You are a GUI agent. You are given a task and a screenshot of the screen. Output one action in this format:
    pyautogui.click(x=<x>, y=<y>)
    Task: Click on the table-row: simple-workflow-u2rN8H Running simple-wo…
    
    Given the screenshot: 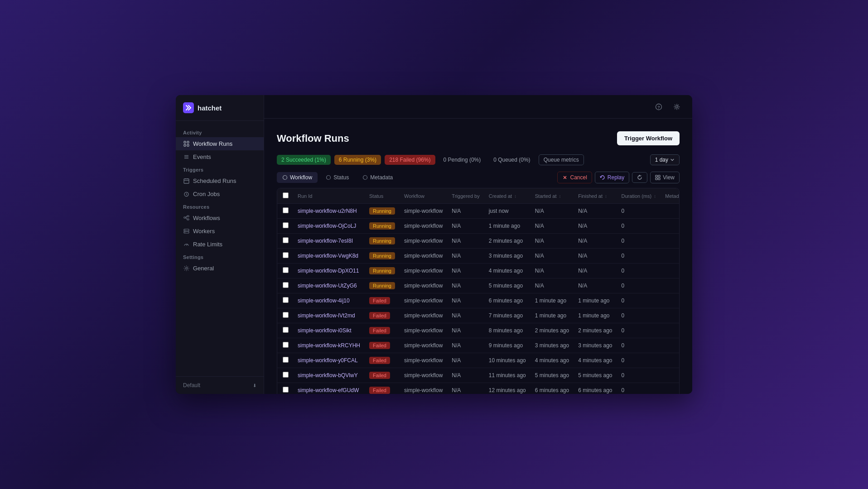 What is the action you would take?
    pyautogui.click(x=478, y=211)
    